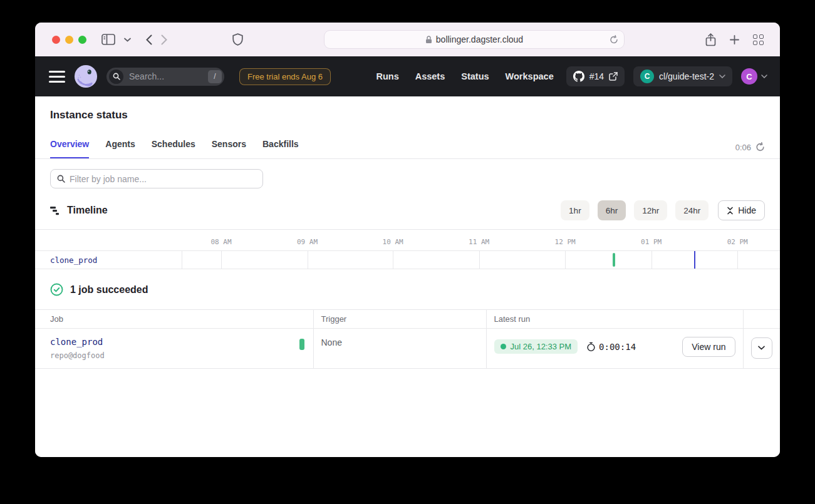  What do you see at coordinates (474, 39) in the screenshot?
I see `address-bar: bollinger.dagster.cloud` at bounding box center [474, 39].